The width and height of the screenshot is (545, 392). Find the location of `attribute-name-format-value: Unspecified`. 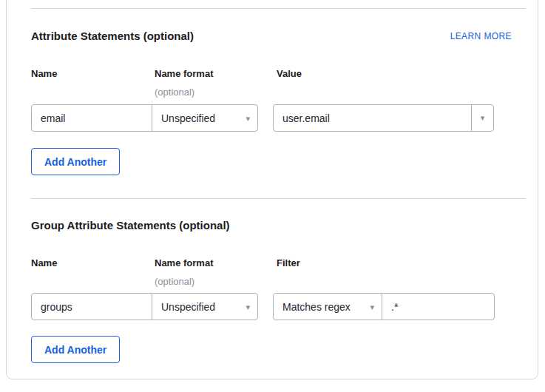

attribute-name-format-value: Unspecified is located at coordinates (188, 118).